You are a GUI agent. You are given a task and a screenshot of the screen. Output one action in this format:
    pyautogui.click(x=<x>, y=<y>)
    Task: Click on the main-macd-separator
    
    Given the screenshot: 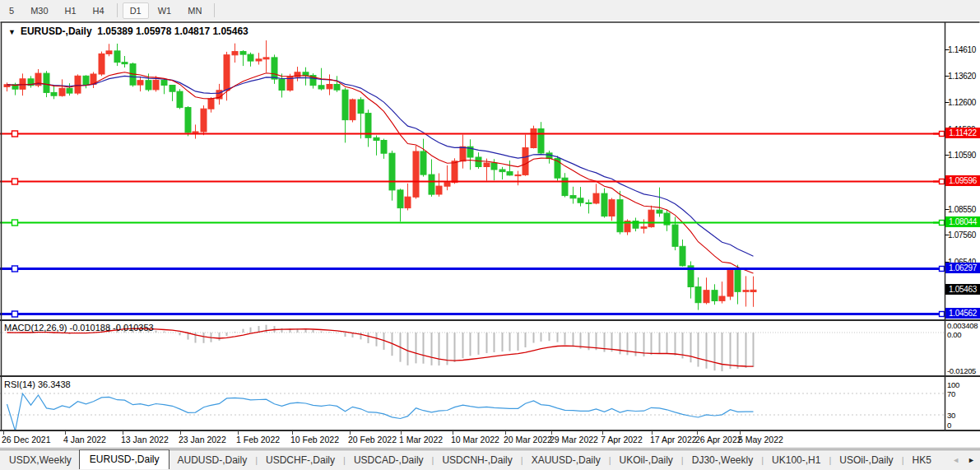 What is the action you would take?
    pyautogui.click(x=490, y=320)
    